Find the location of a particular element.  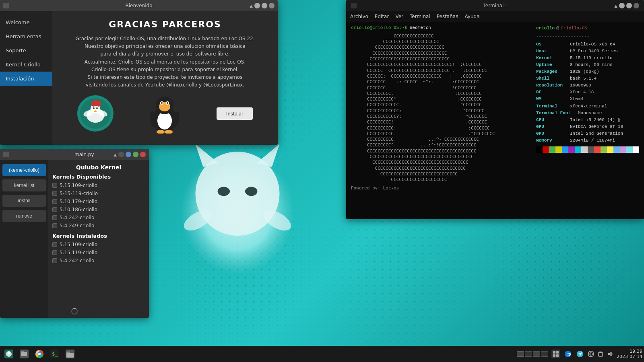

clipboard-icon is located at coordinates (601, 354).